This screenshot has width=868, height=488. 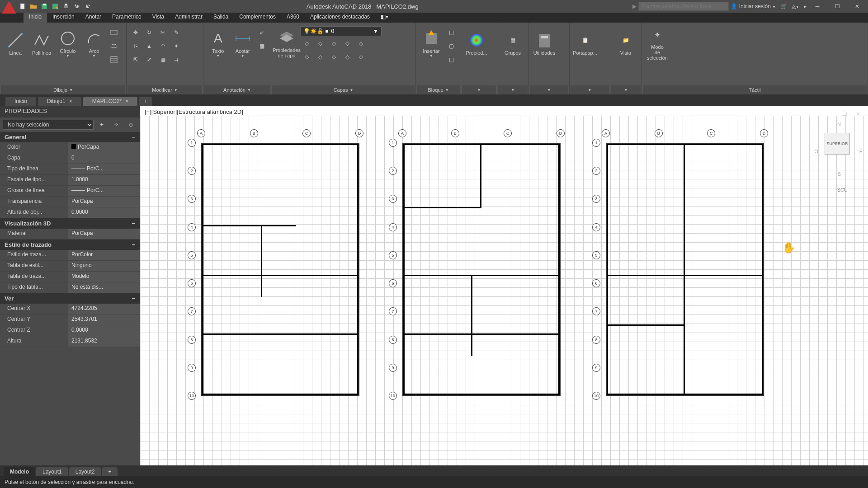 What do you see at coordinates (796, 6) in the screenshot?
I see `app-store-icon: ◬▼` at bounding box center [796, 6].